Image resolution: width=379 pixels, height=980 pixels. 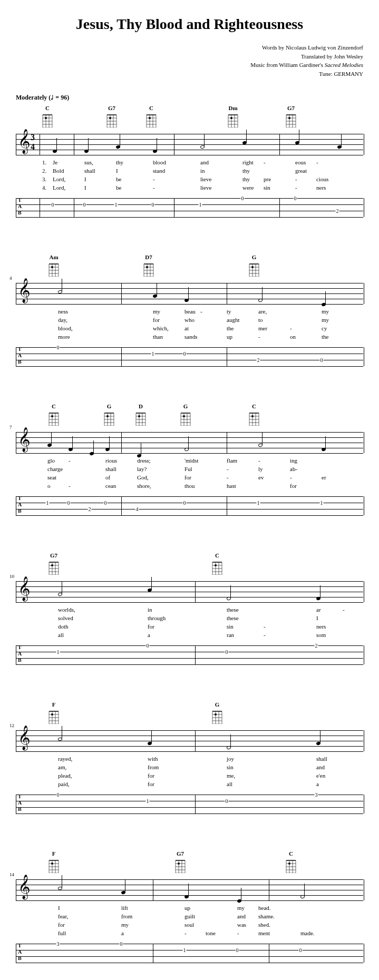 I want to click on lyric-syllable: Je, so click(x=55, y=162).